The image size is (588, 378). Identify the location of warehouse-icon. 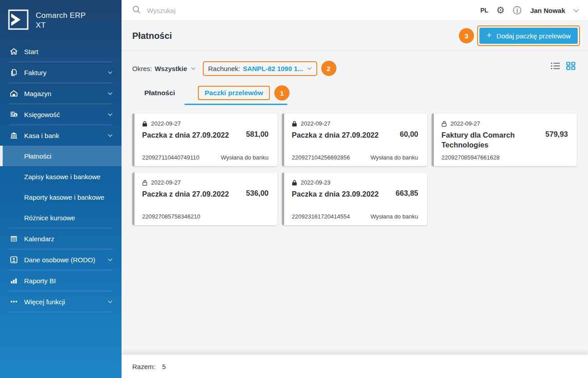
(13, 93).